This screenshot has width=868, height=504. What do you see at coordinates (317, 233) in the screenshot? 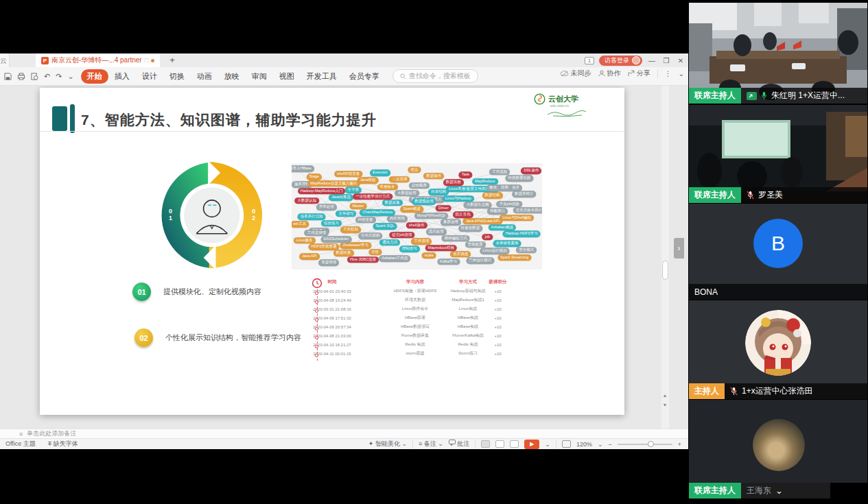
I see `graph-node: 工作流管理` at bounding box center [317, 233].